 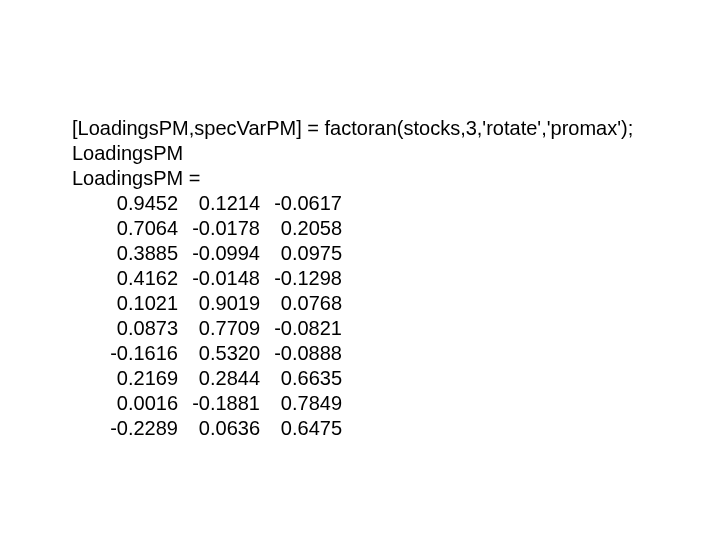 What do you see at coordinates (219, 304) in the screenshot?
I see `matrix-cell: 0.9019` at bounding box center [219, 304].